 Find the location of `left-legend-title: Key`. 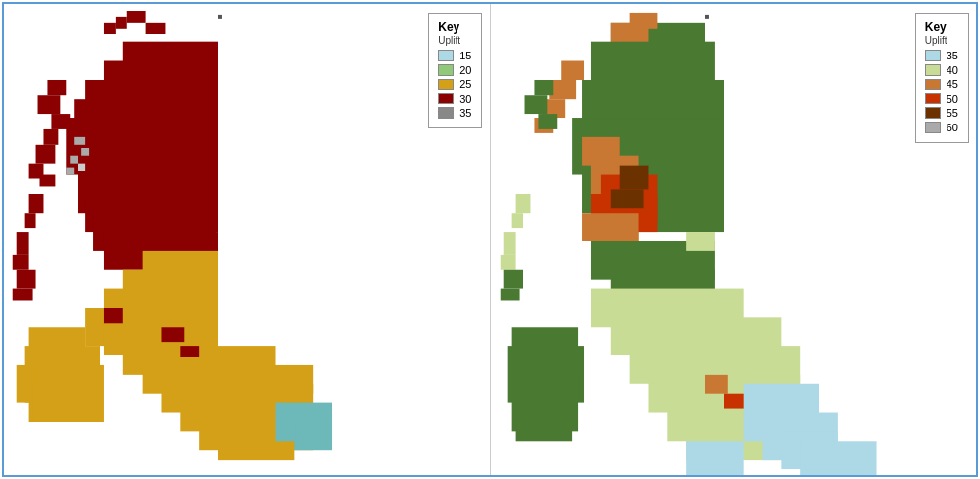

left-legend-title: Key is located at coordinates (455, 27).